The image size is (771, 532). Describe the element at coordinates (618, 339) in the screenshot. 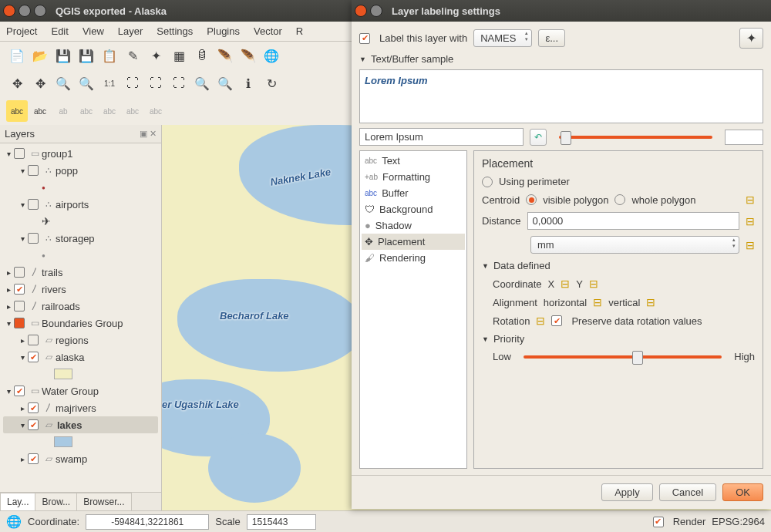

I see `priority-header: Priority` at that location.